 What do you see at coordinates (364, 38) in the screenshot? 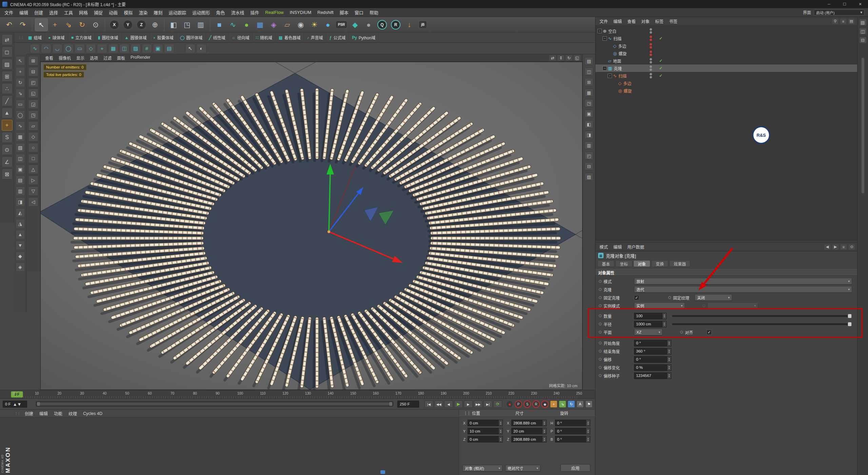
I see `python-field-button: PyPython域` at bounding box center [364, 38].